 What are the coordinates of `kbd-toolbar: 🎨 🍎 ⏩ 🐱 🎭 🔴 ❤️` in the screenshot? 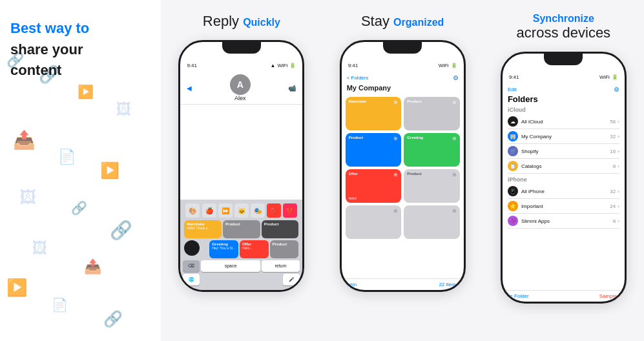 It's located at (242, 211).